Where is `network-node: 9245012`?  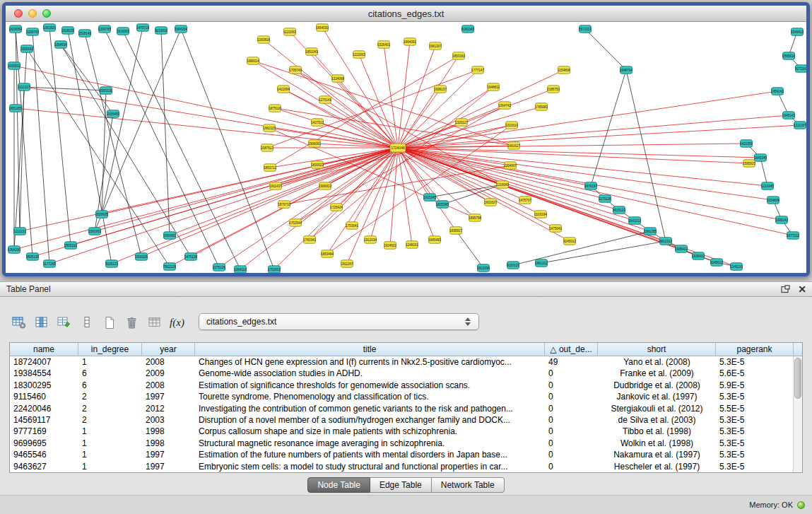
network-node: 9245012 is located at coordinates (570, 242).